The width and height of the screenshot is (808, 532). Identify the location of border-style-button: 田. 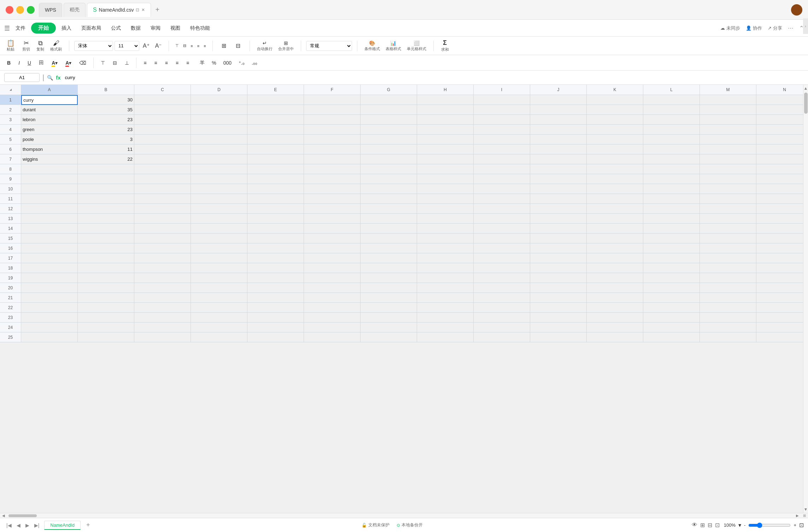
(41, 63).